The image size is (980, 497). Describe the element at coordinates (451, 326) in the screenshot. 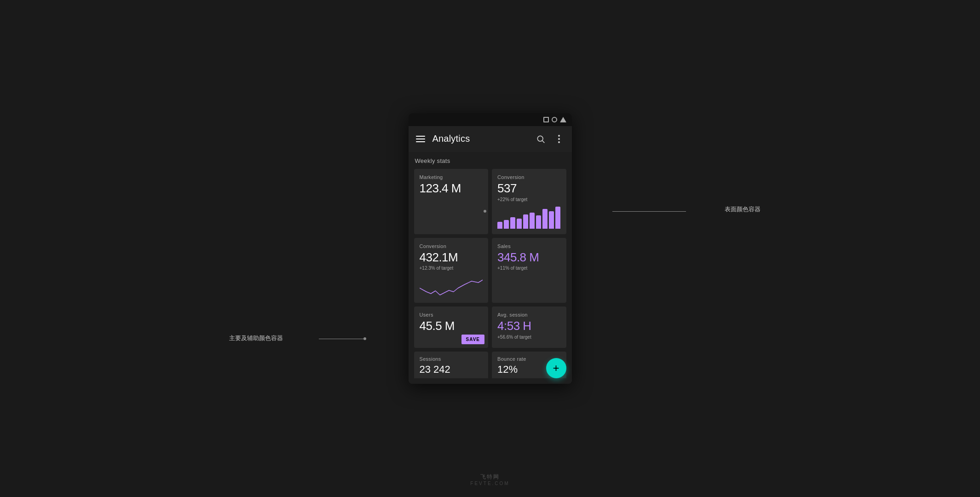

I see `card-users-value: 45.5 M` at that location.